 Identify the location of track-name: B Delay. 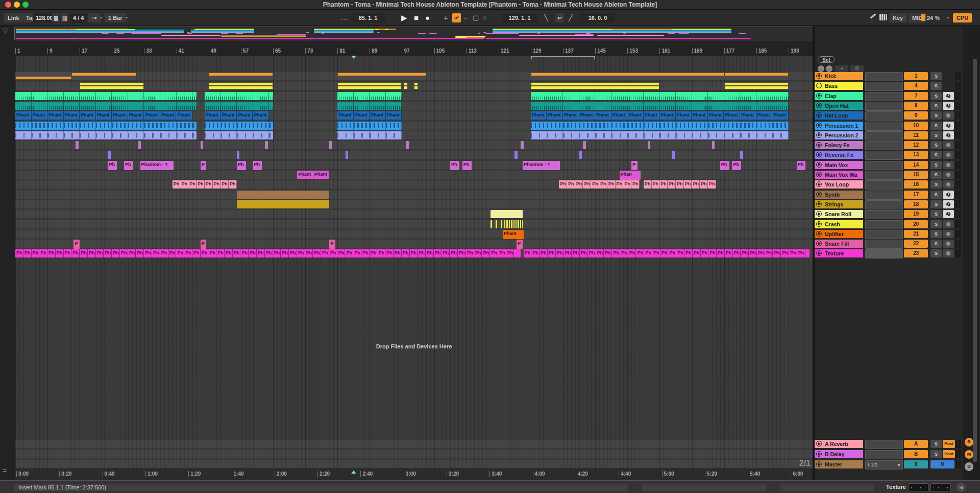
(839, 454).